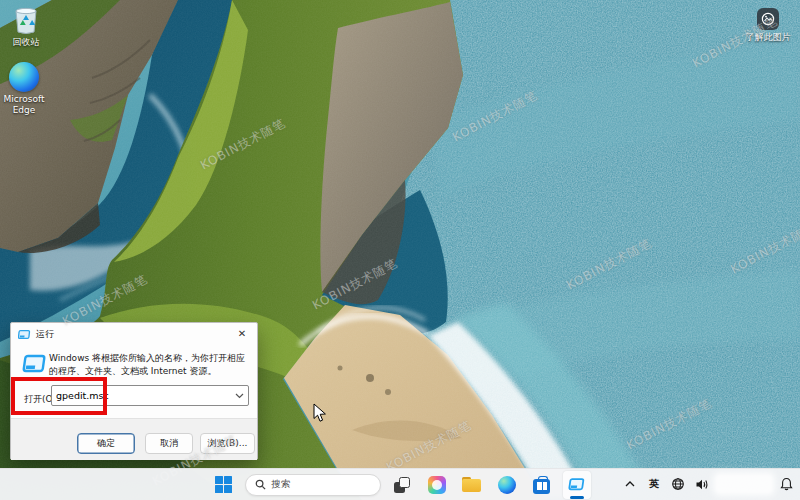  What do you see at coordinates (577, 484) in the screenshot?
I see `run-taskbar-icon` at bounding box center [577, 484].